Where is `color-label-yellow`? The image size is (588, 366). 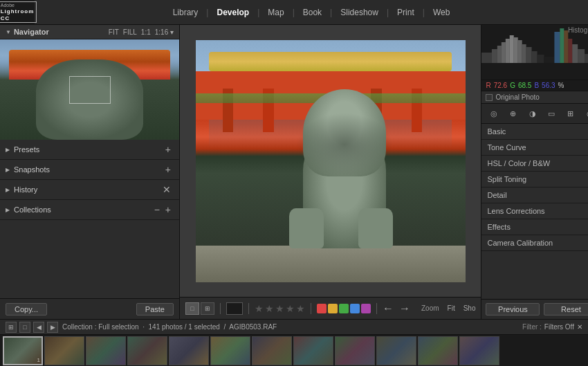 color-label-yellow is located at coordinates (333, 309).